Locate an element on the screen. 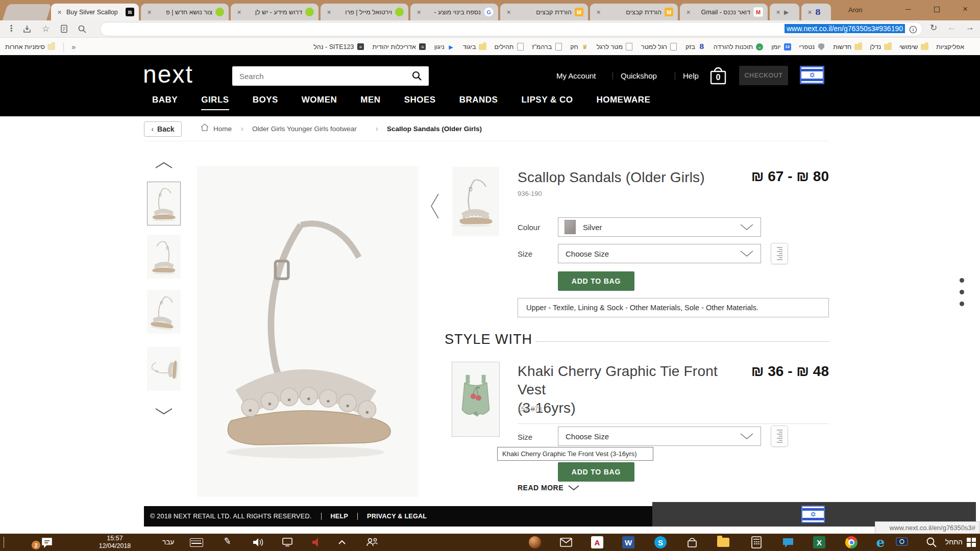  thumbs-scroll-up-icon is located at coordinates (164, 165).